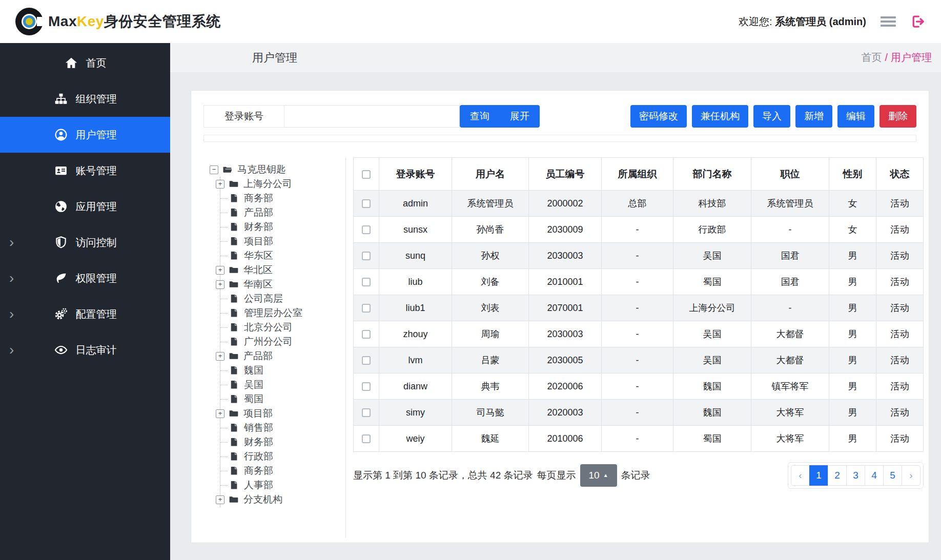  Describe the element at coordinates (871, 57) in the screenshot. I see `breadcrumb-home: 首页` at that location.